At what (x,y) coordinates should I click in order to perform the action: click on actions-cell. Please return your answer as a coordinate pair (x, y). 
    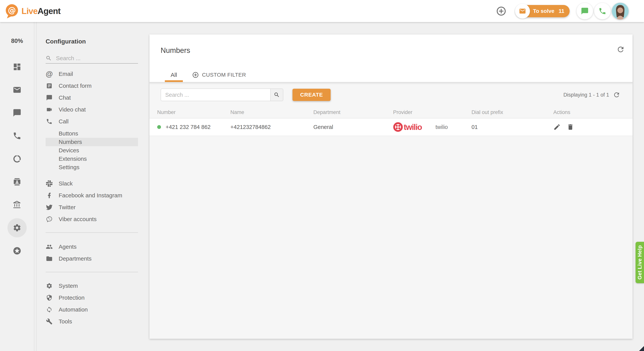
    Looking at the image, I should click on (593, 127).